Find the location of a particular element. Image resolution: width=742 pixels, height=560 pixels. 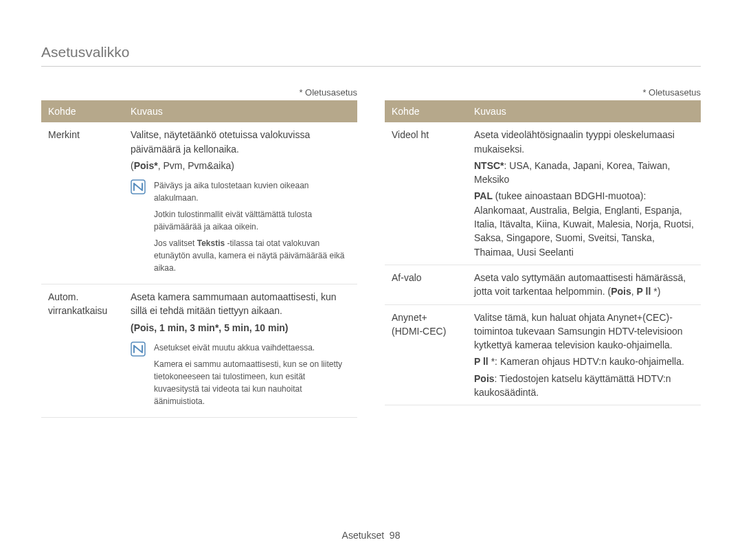

cell-kohde: Af-valo is located at coordinates (426, 284).